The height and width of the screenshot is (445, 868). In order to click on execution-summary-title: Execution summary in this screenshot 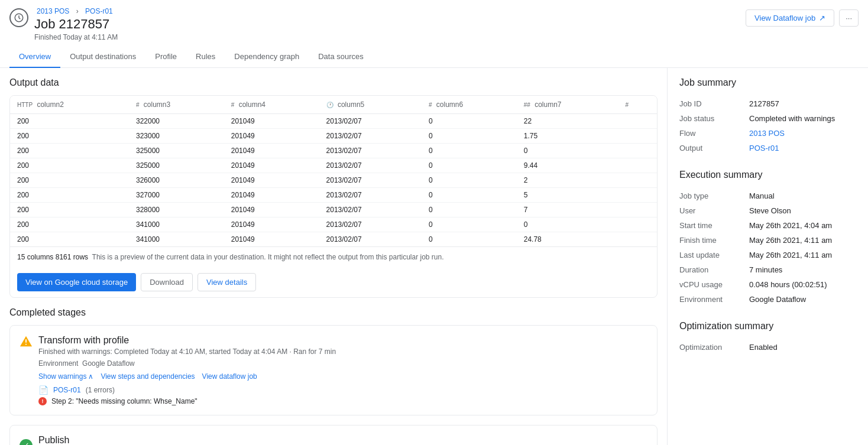, I will do `click(767, 175)`.